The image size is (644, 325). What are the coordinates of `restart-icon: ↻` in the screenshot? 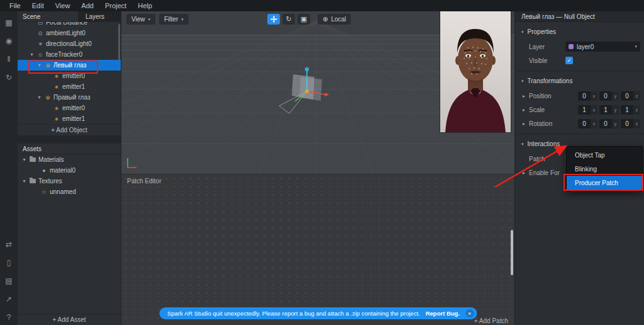 It's located at (9, 77).